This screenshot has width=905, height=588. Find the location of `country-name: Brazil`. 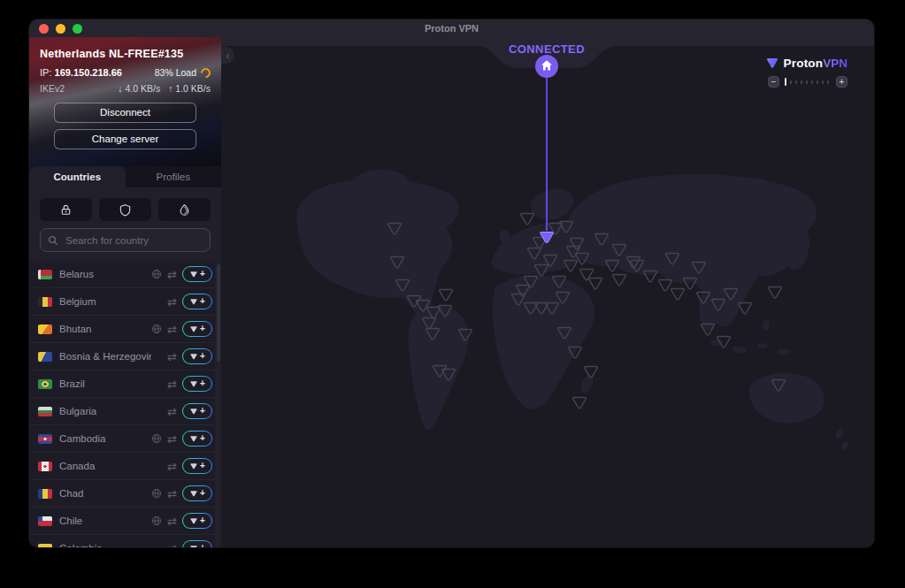

country-name: Brazil is located at coordinates (105, 384).